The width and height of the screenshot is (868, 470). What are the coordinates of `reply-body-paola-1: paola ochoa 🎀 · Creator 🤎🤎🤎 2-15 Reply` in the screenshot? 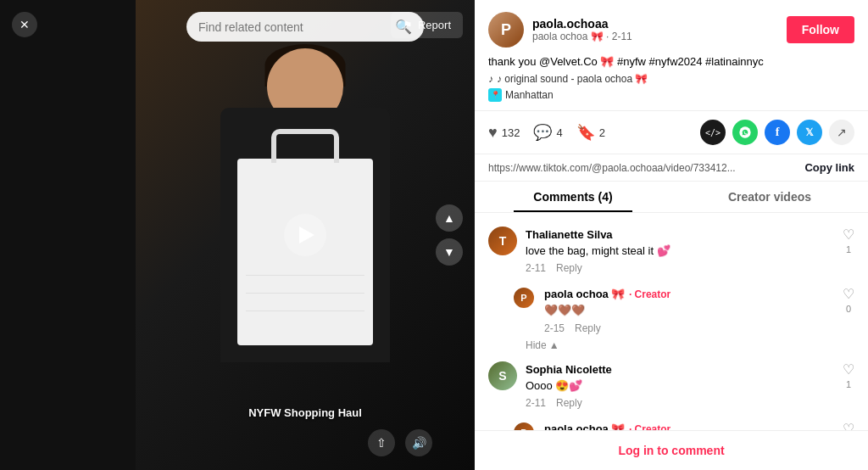 It's located at (689, 310).